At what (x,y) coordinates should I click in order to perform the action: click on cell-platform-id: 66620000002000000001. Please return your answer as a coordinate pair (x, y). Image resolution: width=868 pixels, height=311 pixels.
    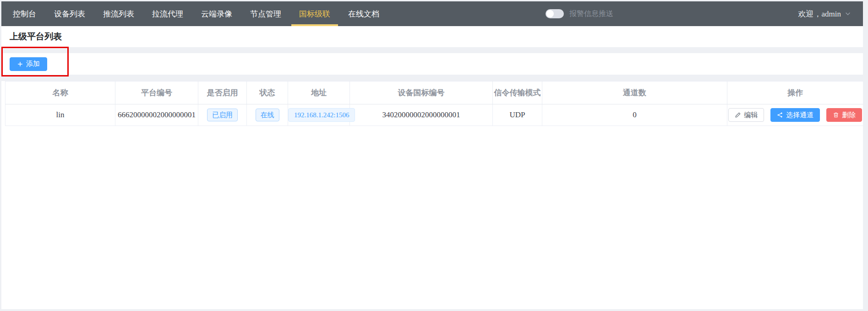
    Looking at the image, I should click on (157, 115).